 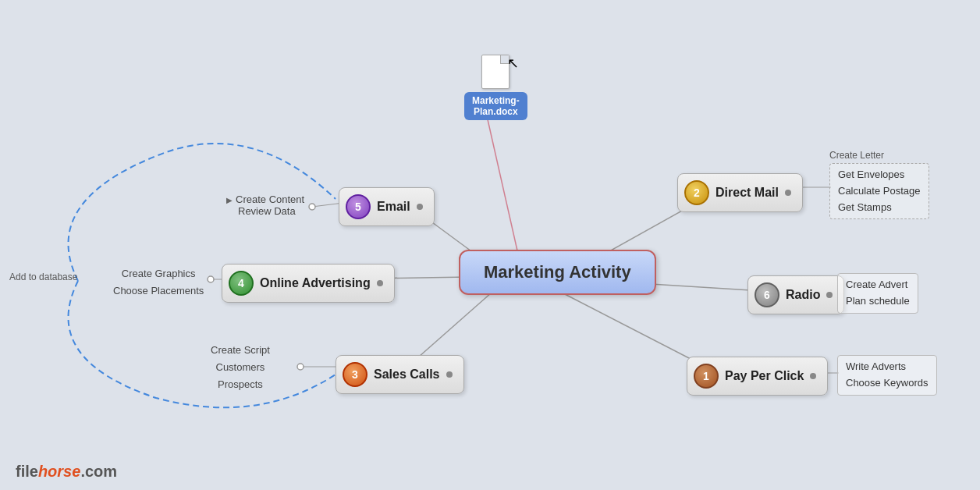 What do you see at coordinates (878, 293) in the screenshot?
I see `radio-list: Create Advert Plan schedule` at bounding box center [878, 293].